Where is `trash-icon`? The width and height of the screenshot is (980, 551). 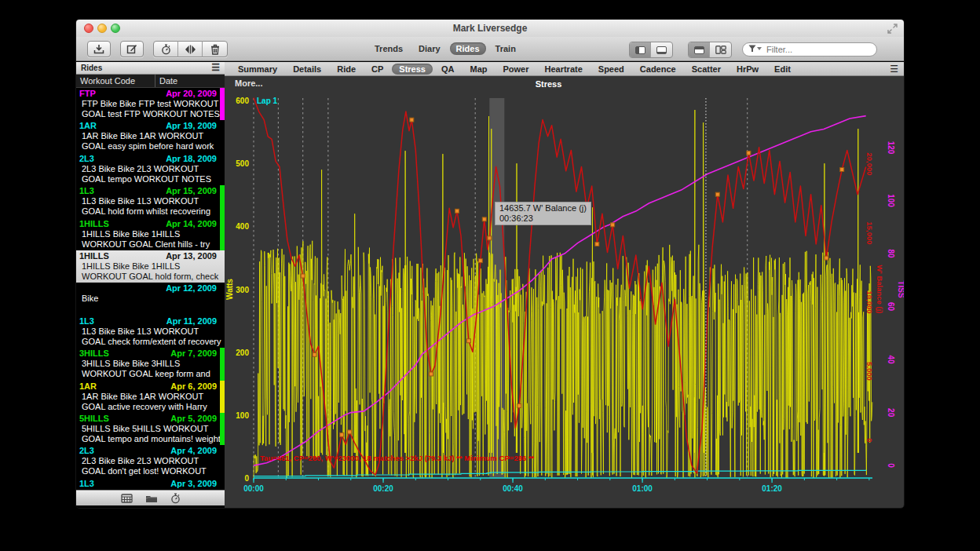 trash-icon is located at coordinates (215, 49).